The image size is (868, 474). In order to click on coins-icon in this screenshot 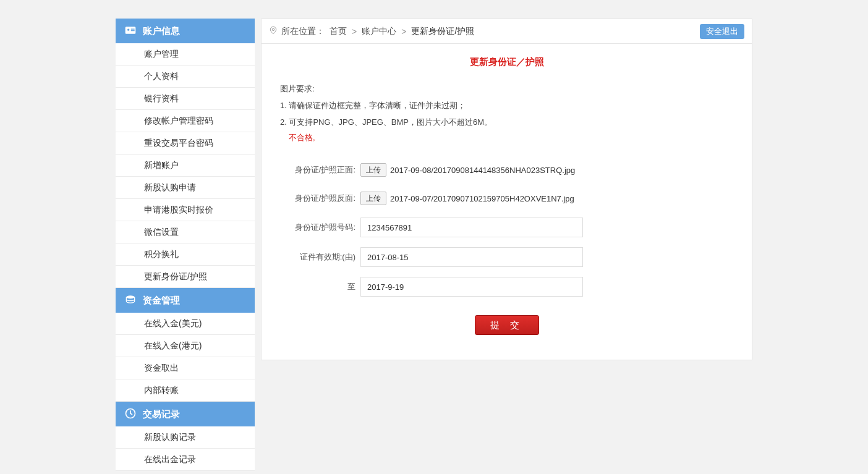, I will do `click(130, 300)`.